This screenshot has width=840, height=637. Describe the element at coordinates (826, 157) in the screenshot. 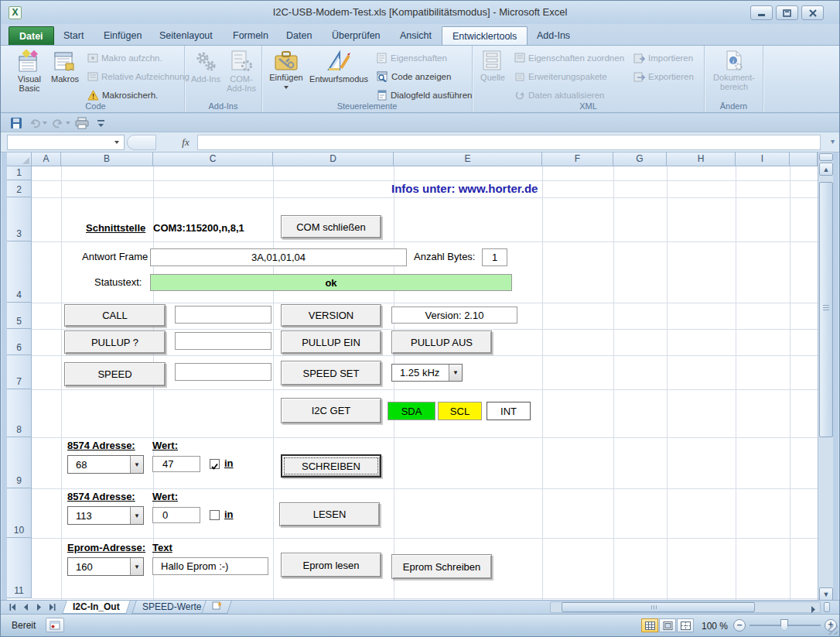

I see `v-split-handle` at that location.